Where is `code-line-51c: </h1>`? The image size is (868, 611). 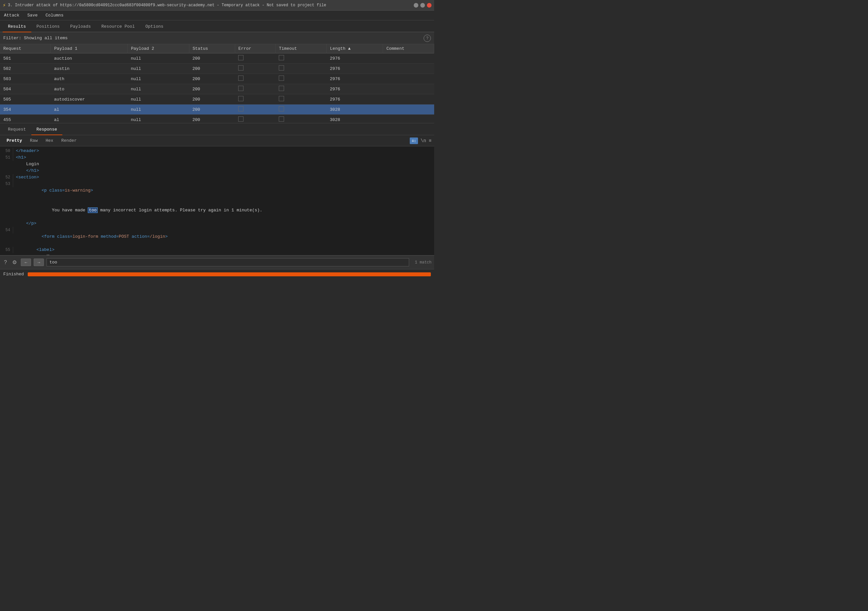
code-line-51c: </h1> is located at coordinates (217, 171).